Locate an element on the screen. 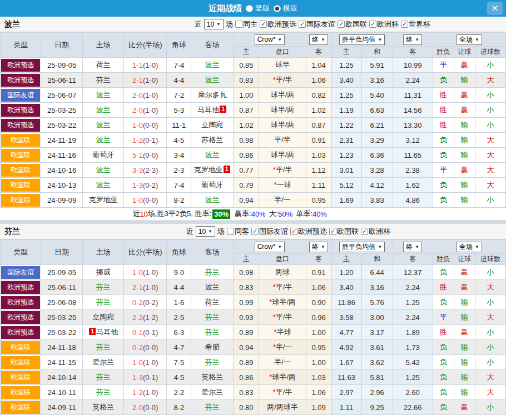  goals-result-cell: 大 is located at coordinates (490, 80).